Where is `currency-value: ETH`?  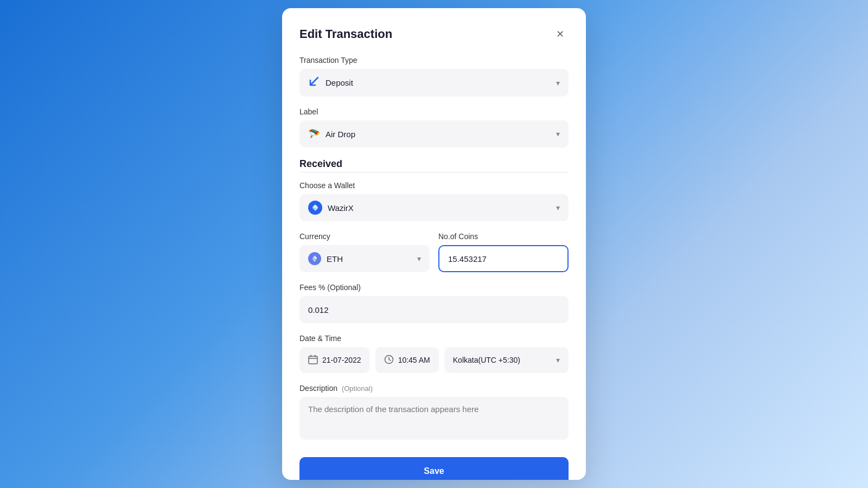 currency-value: ETH is located at coordinates (335, 259).